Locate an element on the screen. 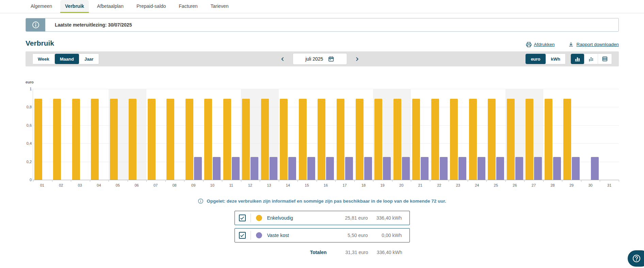 The width and height of the screenshot is (644, 268). table-view-button is located at coordinates (605, 59).